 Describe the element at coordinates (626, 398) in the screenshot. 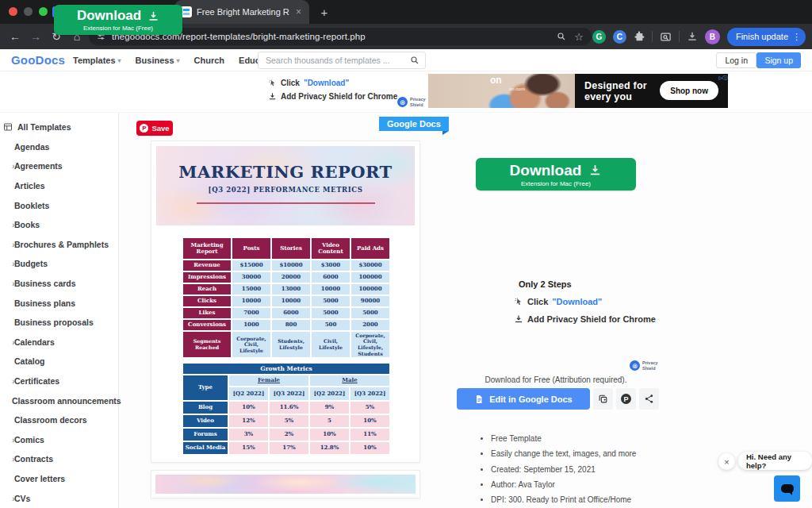

I see `pinterest-share-button: P` at that location.